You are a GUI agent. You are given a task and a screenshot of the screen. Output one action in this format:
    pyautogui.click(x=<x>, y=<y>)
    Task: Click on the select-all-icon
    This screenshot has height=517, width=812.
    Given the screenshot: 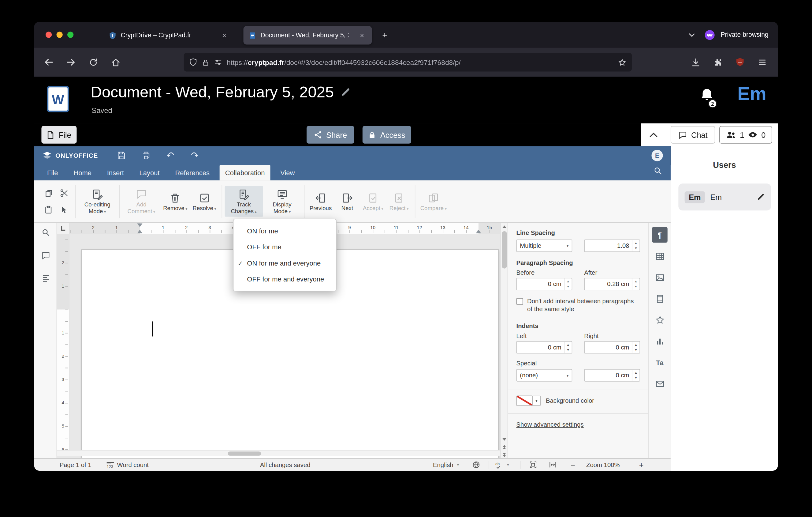 What is the action you would take?
    pyautogui.click(x=64, y=210)
    